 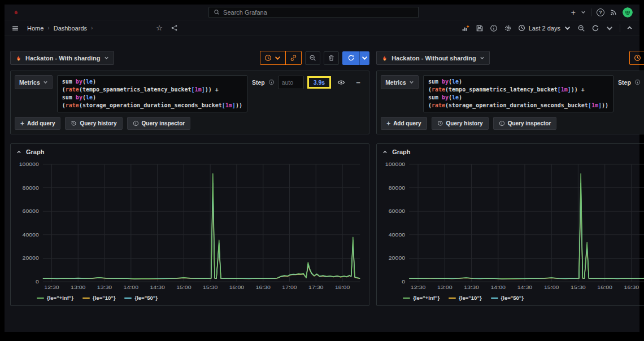 What do you see at coordinates (341, 82) in the screenshot?
I see `toggle-query-visibility-button` at bounding box center [341, 82].